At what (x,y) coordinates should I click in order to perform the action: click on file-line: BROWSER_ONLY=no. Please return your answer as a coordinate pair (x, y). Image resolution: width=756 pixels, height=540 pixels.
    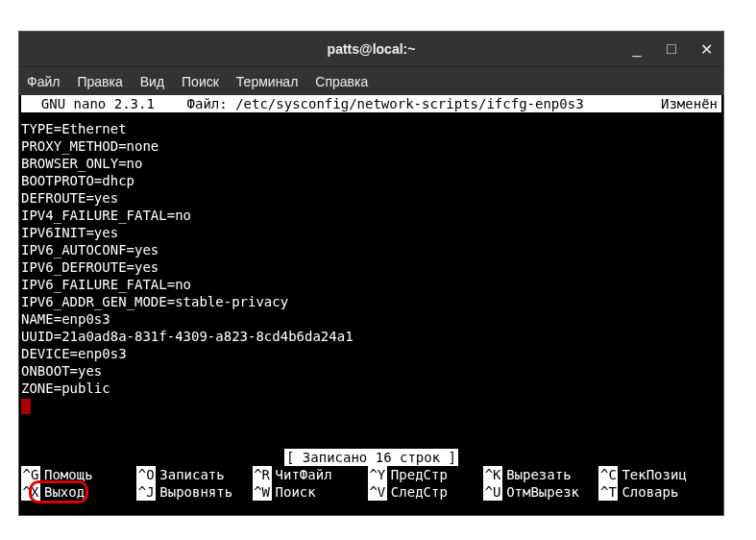
    Looking at the image, I should click on (371, 163).